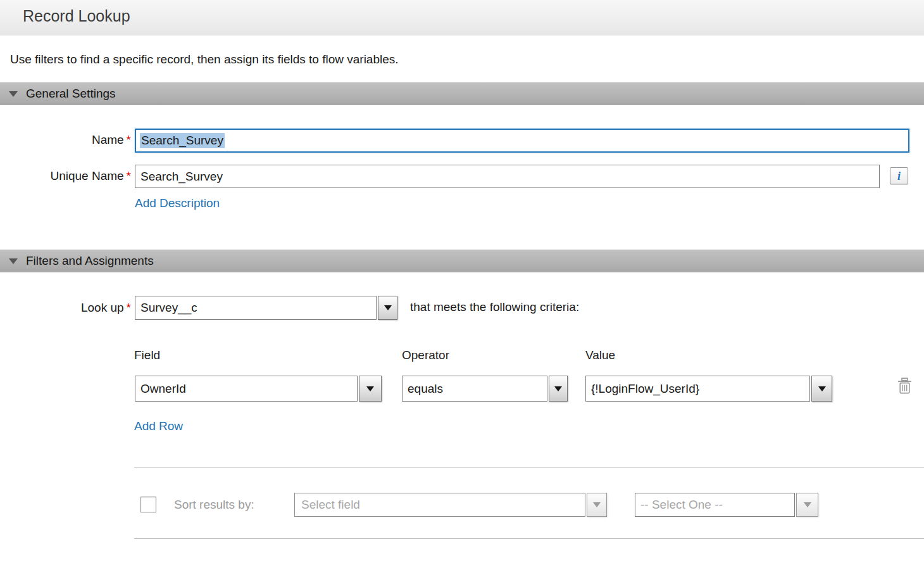 This screenshot has width=924, height=565. Describe the element at coordinates (597, 505) in the screenshot. I see `sort-field-dropdown-button` at that location.